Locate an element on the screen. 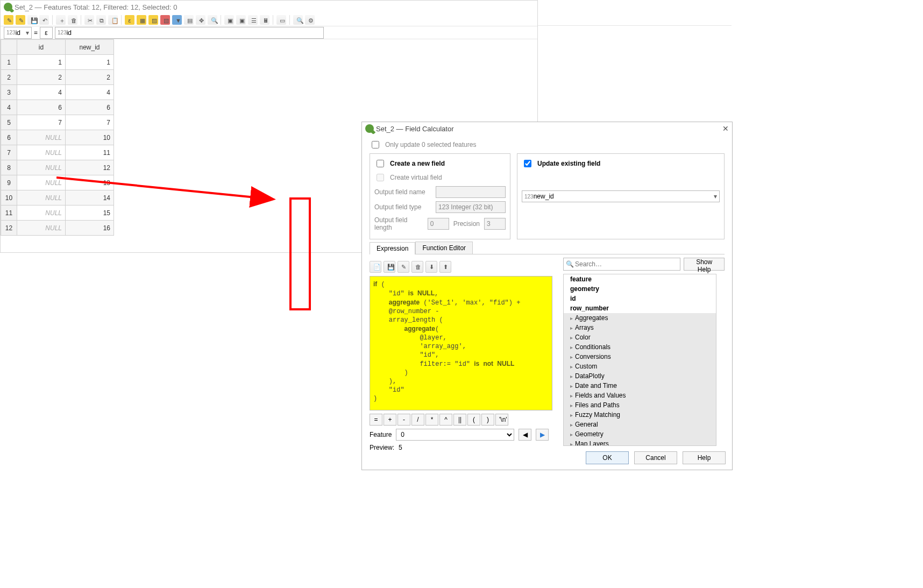 Image resolution: width=923 pixels, height=588 pixels. organize-icon: ☰ is located at coordinates (253, 20).